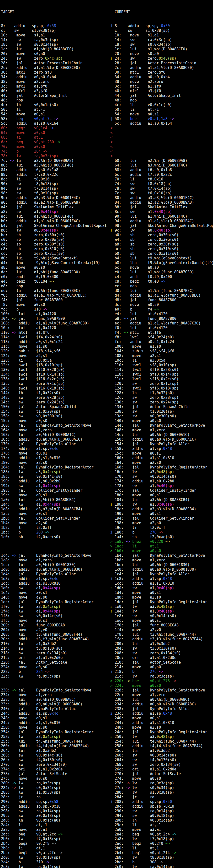 The height and width of the screenshot is (868, 213). Describe the element at coordinates (24, 495) in the screenshot. I see `asm-text: 19c: move a0,s1` at that location.